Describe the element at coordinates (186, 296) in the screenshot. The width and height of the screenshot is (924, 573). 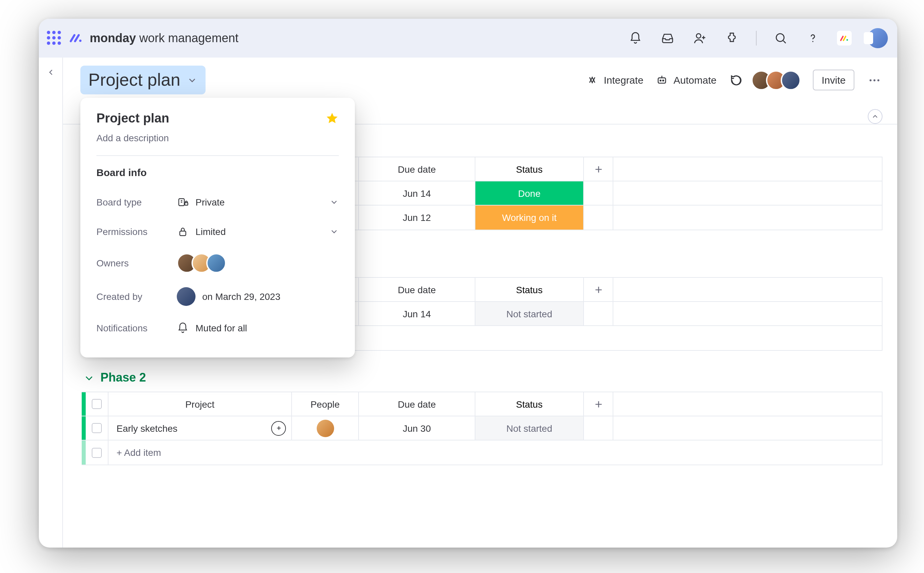
I see `creator-avatar` at that location.